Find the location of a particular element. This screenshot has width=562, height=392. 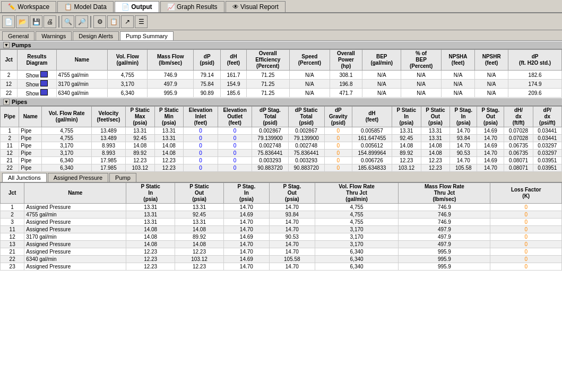

pipe-volflow: 4,755 is located at coordinates (67, 131).